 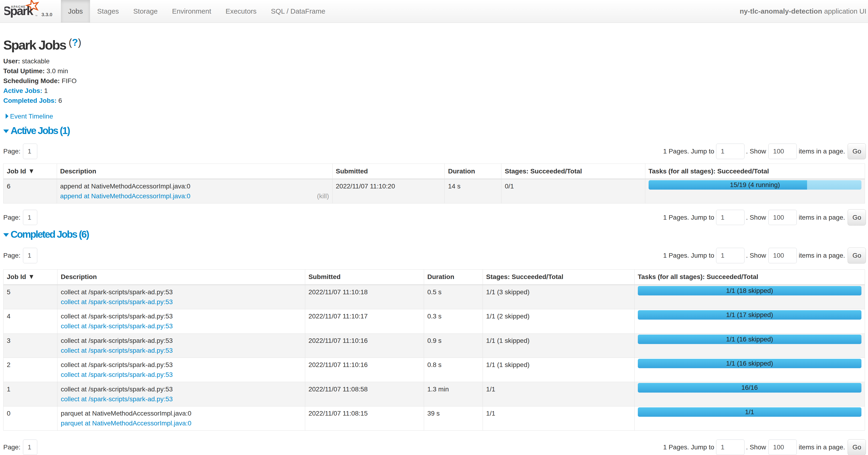 What do you see at coordinates (19, 11) in the screenshot?
I see `svg-text: Spark` at bounding box center [19, 11].